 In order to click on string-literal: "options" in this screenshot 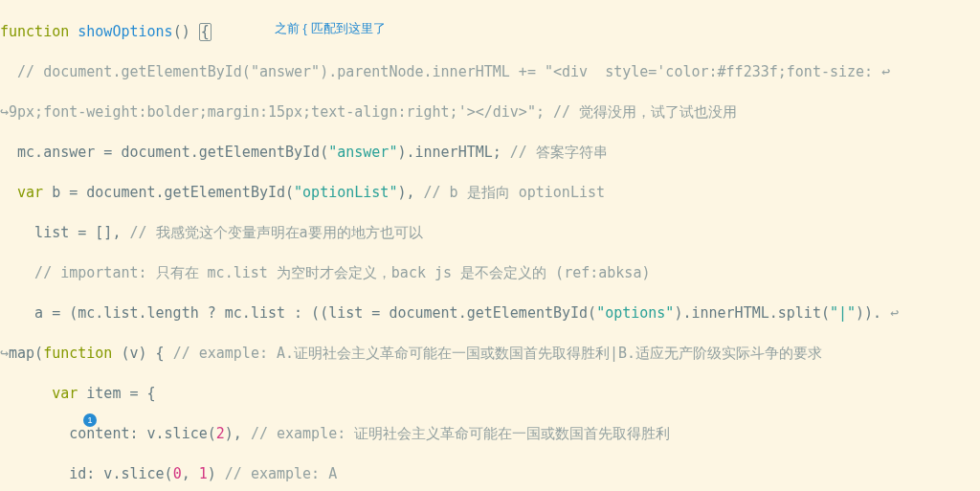, I will do `click(635, 313)`.